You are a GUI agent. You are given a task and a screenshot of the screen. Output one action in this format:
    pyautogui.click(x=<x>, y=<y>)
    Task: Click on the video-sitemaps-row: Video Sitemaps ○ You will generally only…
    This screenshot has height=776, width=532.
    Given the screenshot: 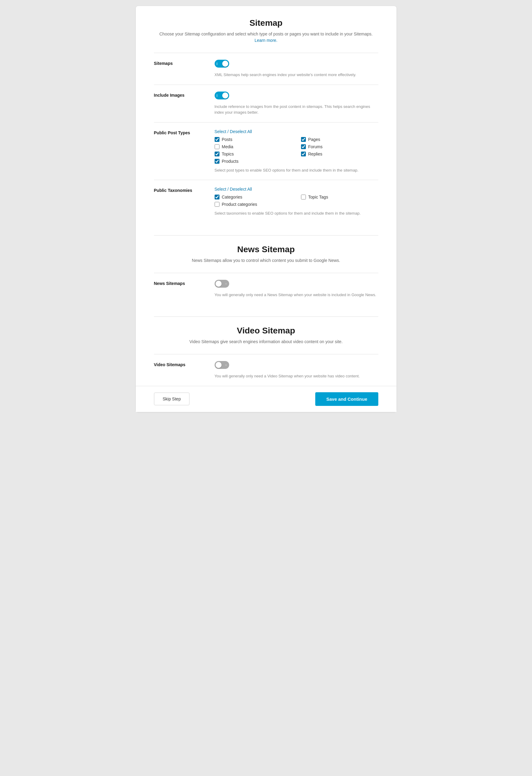 What is the action you would take?
    pyautogui.click(x=266, y=370)
    